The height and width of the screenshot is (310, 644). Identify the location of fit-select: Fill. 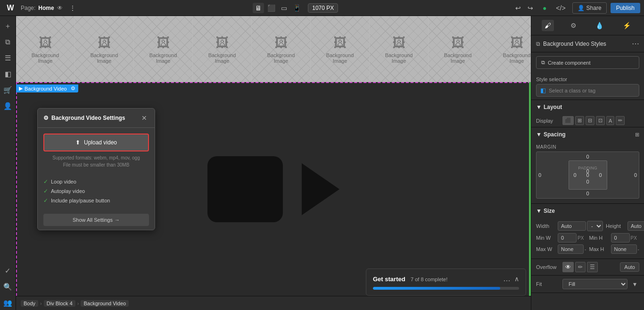
(595, 284).